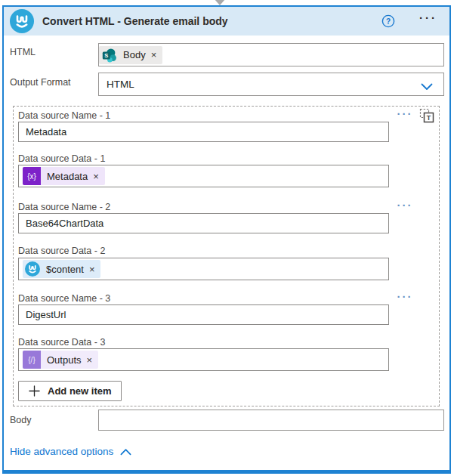  What do you see at coordinates (62, 269) in the screenshot?
I see `content-token-pill: $content ×` at bounding box center [62, 269].